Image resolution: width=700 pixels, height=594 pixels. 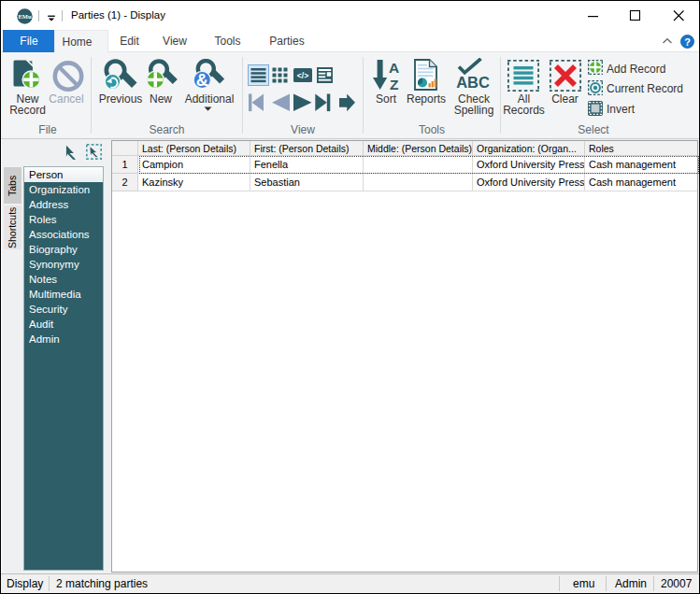 I want to click on svg-text: ABC, so click(x=473, y=82).